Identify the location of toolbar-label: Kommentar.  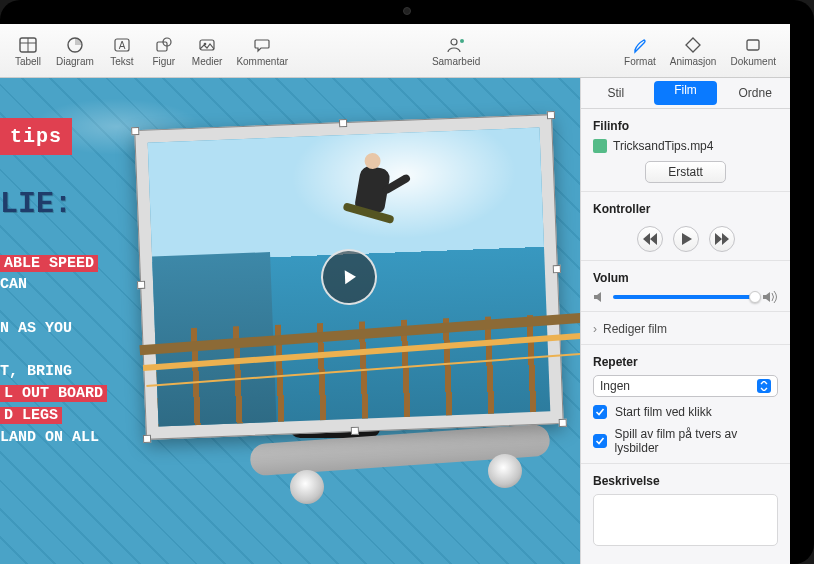
(262, 62).